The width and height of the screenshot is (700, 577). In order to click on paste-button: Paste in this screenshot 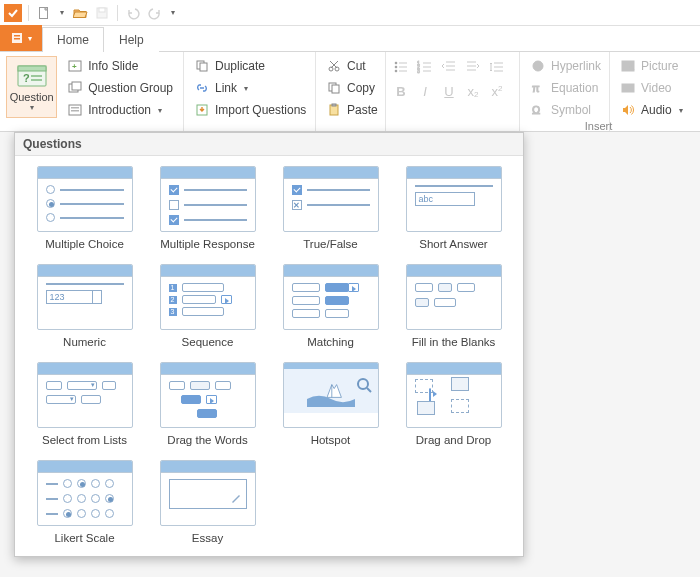, I will do `click(352, 110)`.